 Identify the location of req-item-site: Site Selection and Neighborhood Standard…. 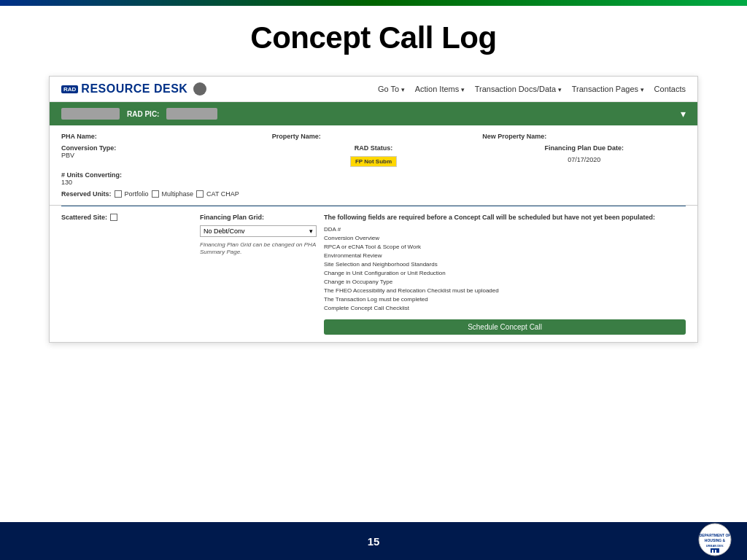
(505, 264).